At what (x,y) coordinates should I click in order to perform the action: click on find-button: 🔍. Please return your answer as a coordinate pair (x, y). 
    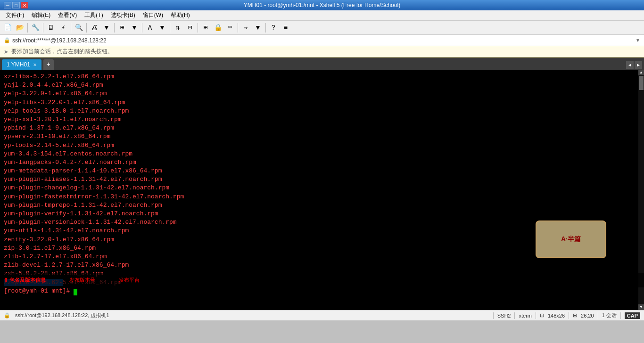
    Looking at the image, I should click on (79, 28).